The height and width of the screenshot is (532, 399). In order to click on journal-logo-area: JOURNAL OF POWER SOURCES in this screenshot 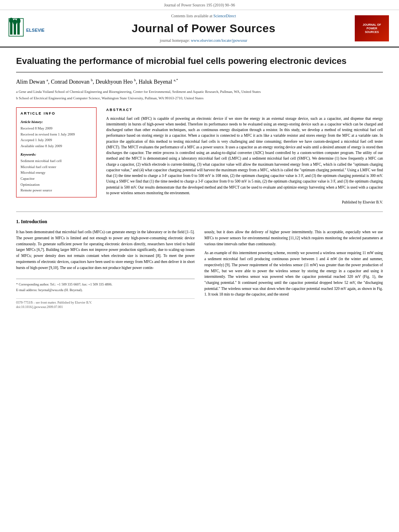, I will do `click(373, 28)`.